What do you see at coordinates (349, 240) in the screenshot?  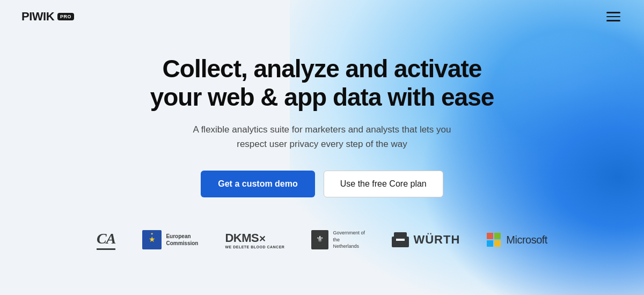 I see `gov-nl-text: Government of the Netherlands` at bounding box center [349, 240].